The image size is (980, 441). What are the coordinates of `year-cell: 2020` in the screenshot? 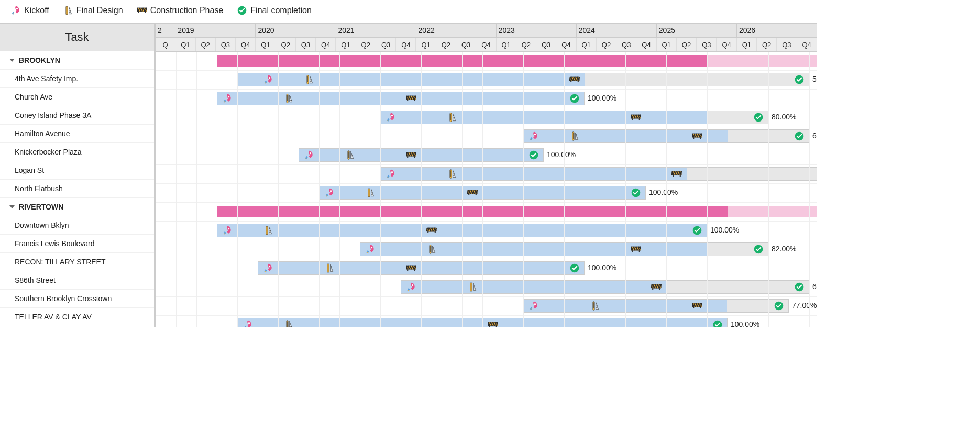 It's located at (295, 30).